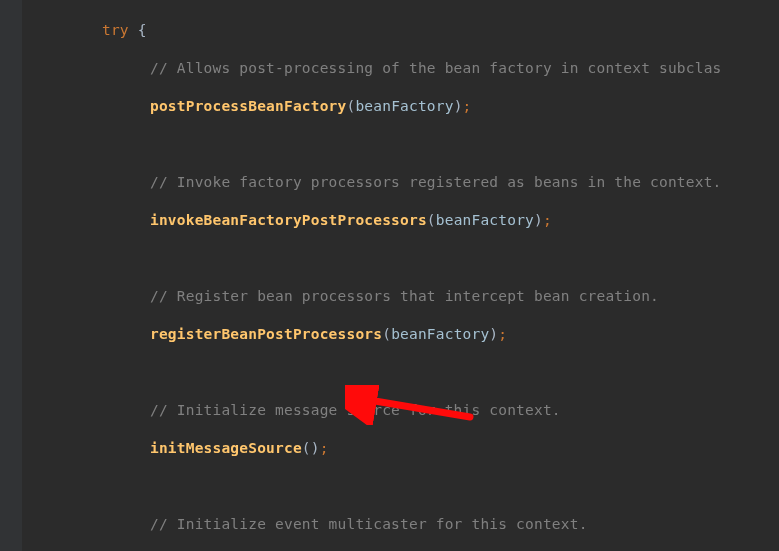 This screenshot has height=551, width=779. Describe the element at coordinates (400, 410) in the screenshot. I see `code-line: // Initialize message source for this co…` at that location.